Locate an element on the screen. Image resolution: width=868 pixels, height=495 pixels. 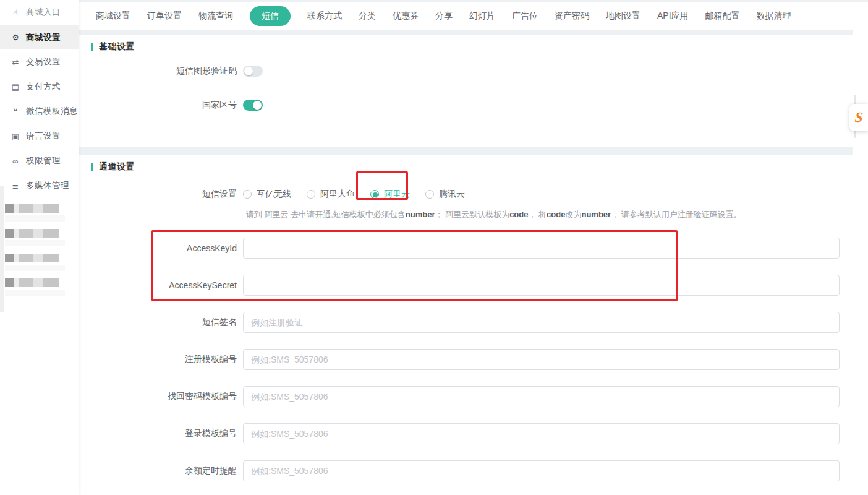
tab-asset-password: 资产密码 is located at coordinates (572, 16).